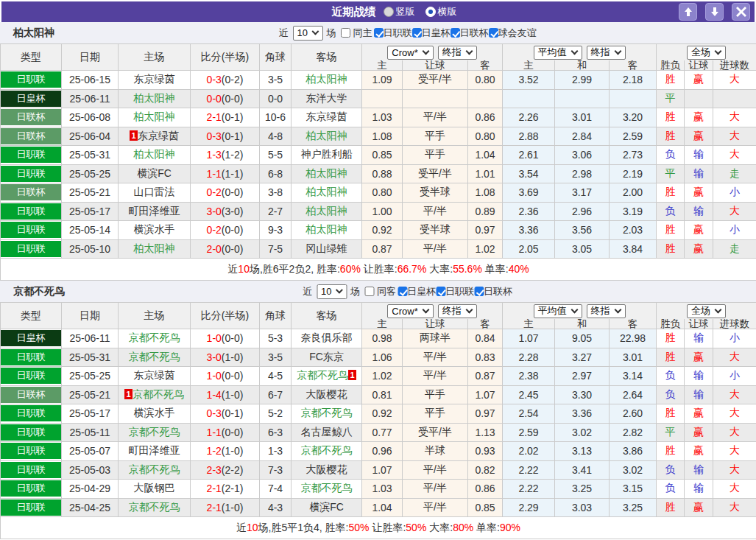 Image resolution: width=756 pixels, height=540 pixels. I want to click on odds-cell: 受平/半, so click(436, 432).